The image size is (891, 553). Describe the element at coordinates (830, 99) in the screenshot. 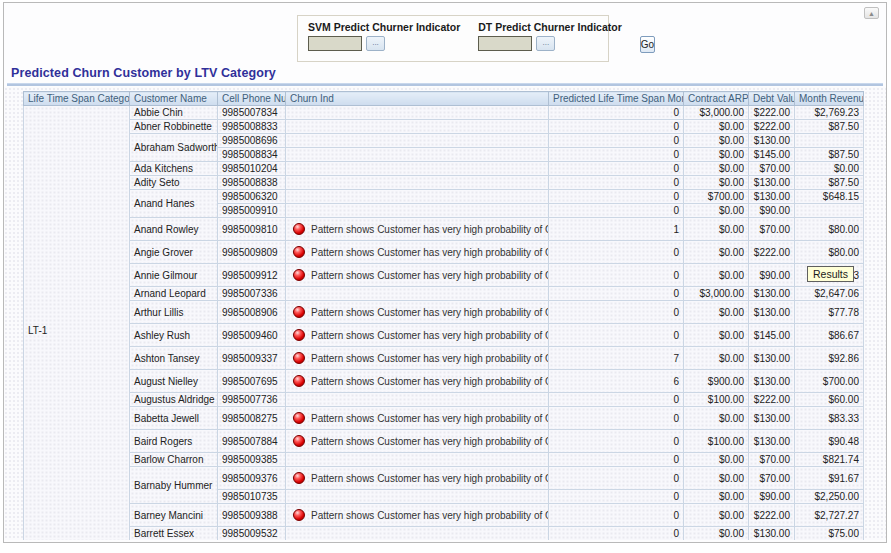

I see `column-header-7: Month Revenue` at that location.